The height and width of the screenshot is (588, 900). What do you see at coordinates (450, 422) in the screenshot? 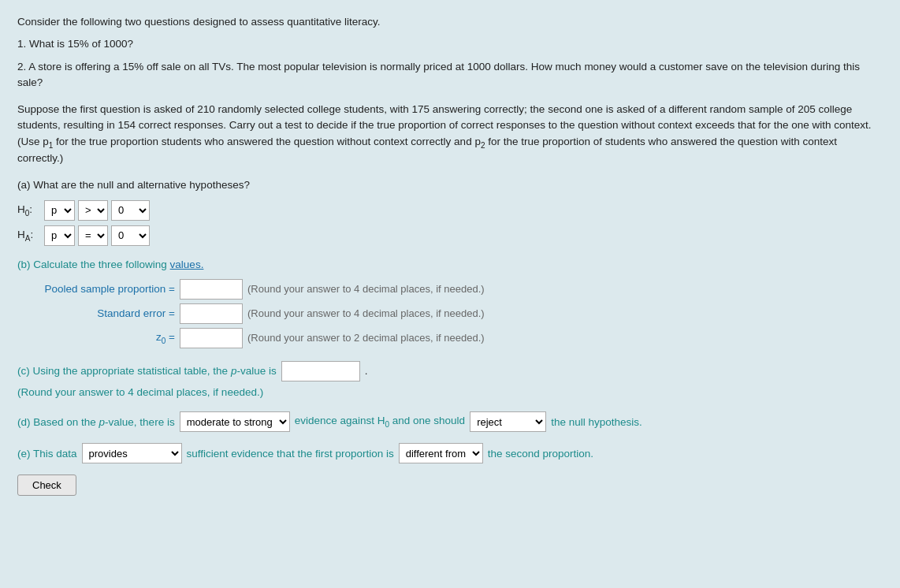
I see `part-d-section: (d) Based on the p-value, there is moder…` at bounding box center [450, 422].